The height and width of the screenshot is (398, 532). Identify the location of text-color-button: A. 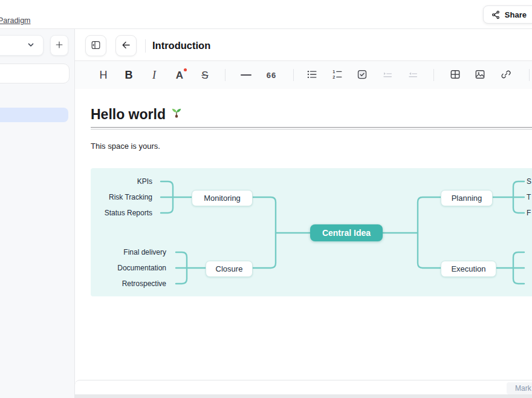
(180, 75).